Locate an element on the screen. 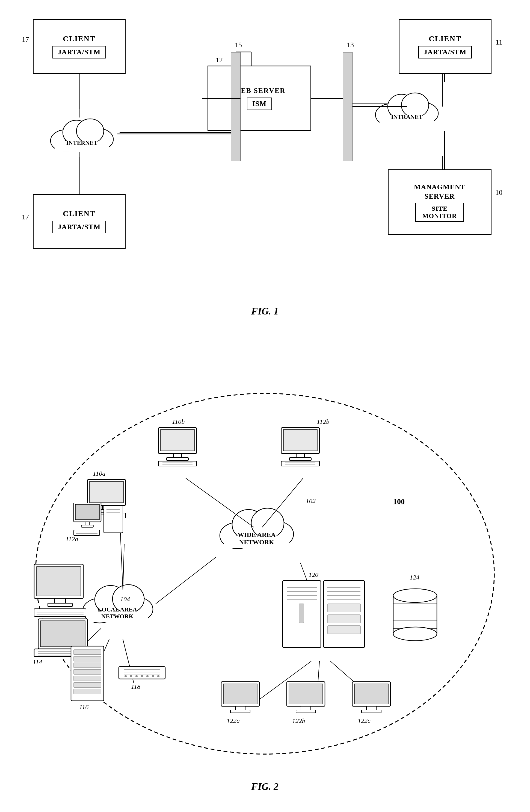 The height and width of the screenshot is (812, 530). label-116: 116 is located at coordinates (84, 707).